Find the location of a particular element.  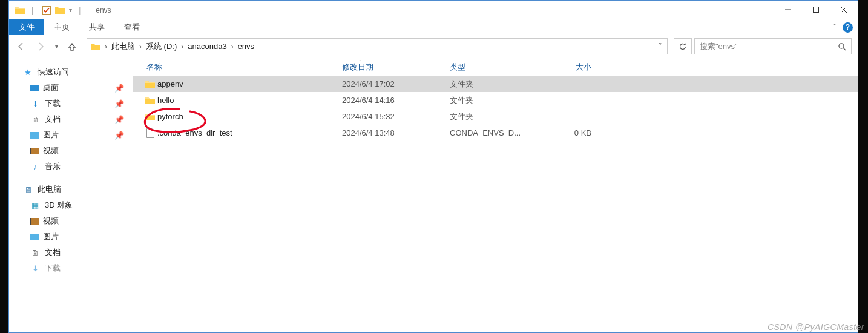

column-header-name: 名称 is located at coordinates (245, 67).